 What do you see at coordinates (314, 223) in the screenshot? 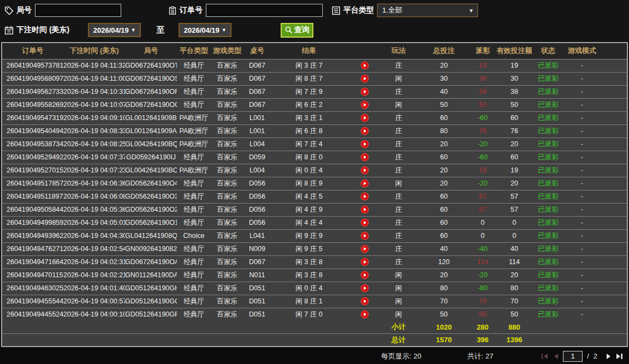
I see `table-row: 260419049499859 2026-04-19 04:05:01 GD05…` at bounding box center [314, 223].